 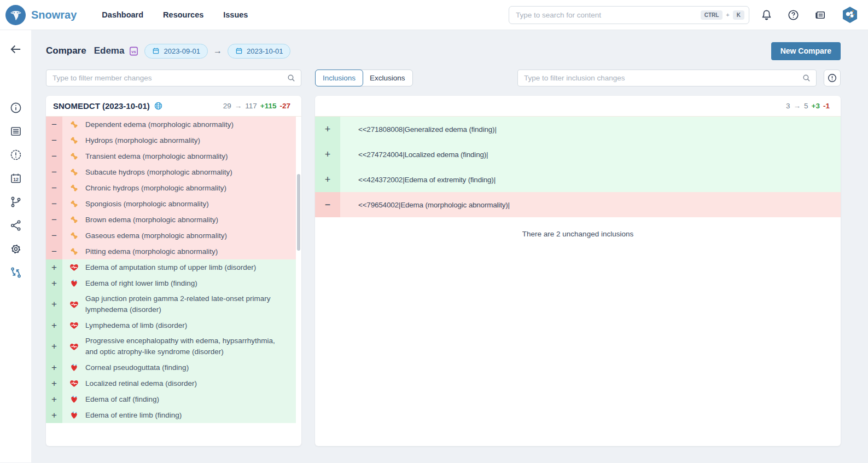 What do you see at coordinates (16, 225) in the screenshot?
I see `sidebar-item-share` at bounding box center [16, 225].